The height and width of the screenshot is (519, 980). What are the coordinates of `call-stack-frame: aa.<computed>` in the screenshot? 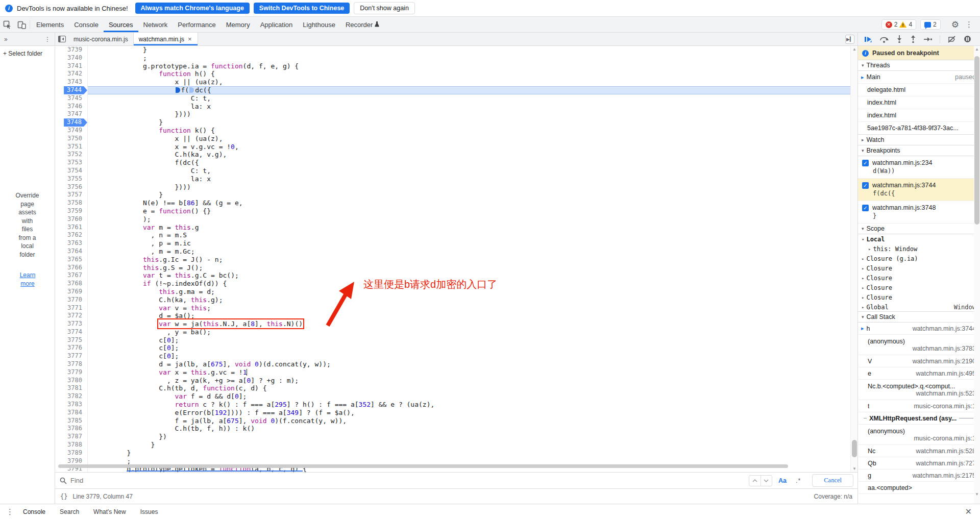 It's located at (919, 488).